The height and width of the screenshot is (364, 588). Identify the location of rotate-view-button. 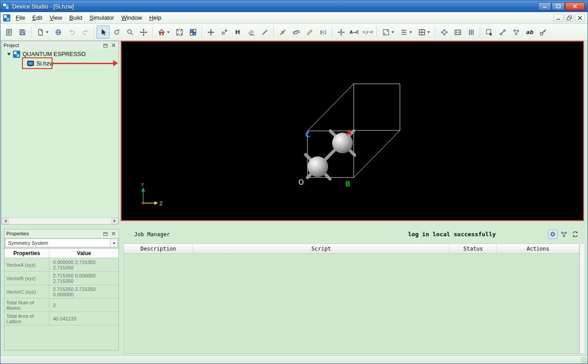
(117, 32).